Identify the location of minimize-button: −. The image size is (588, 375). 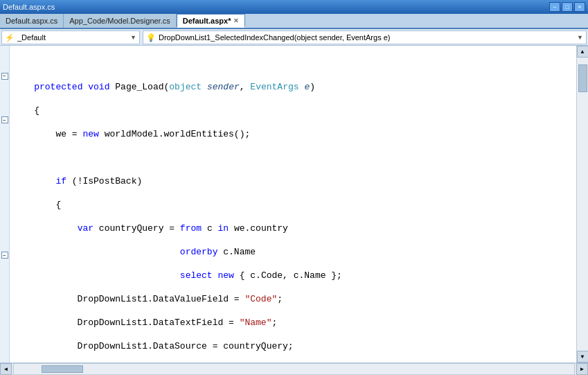
(555, 7).